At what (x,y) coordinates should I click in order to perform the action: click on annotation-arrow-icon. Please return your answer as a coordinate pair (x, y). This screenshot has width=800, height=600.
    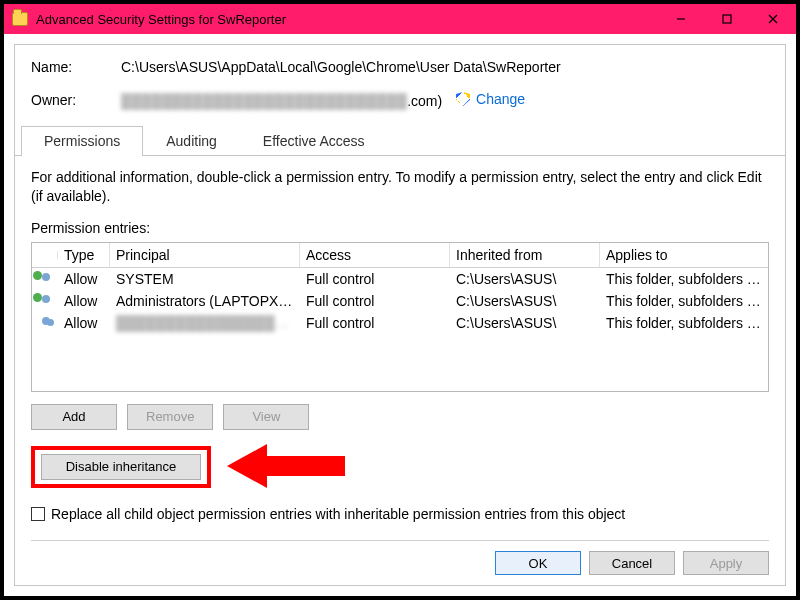
    Looking at the image, I should click on (287, 468).